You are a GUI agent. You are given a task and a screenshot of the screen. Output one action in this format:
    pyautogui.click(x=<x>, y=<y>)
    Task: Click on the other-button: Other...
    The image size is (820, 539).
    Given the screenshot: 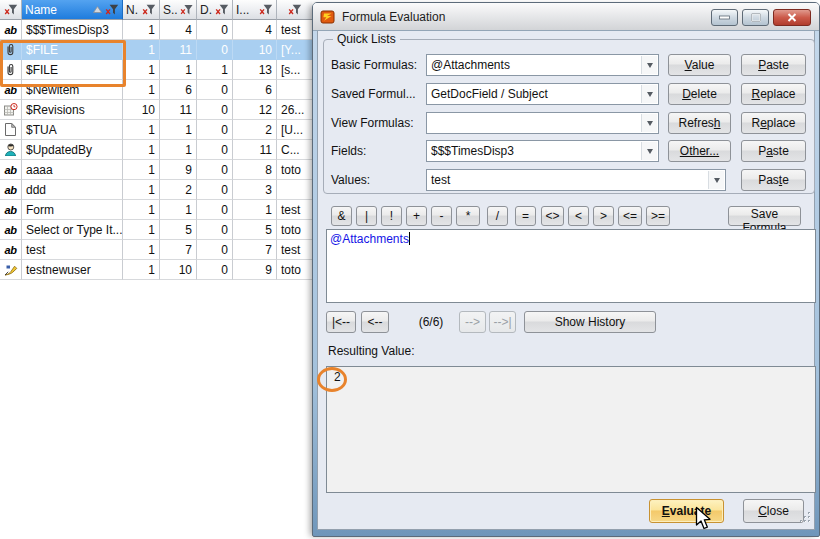 What is the action you would take?
    pyautogui.click(x=700, y=151)
    